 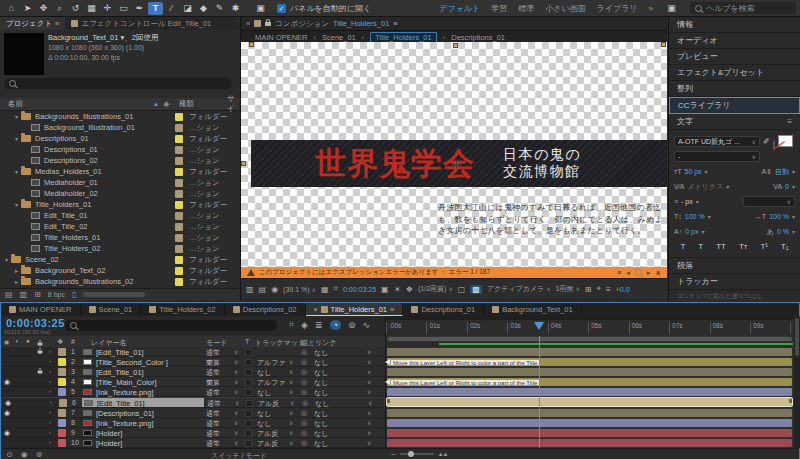 What do you see at coordinates (540, 392) in the screenshot?
I see `playhead-line` at bounding box center [540, 392].